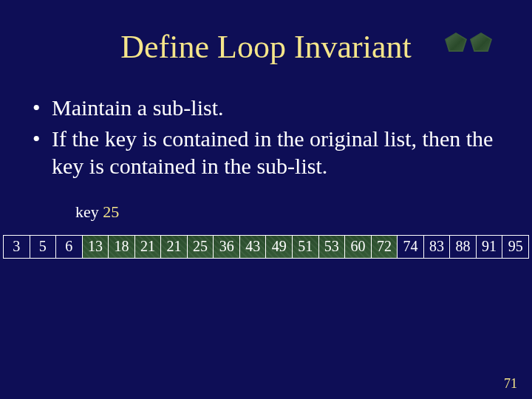 The image size is (532, 399). Describe the element at coordinates (468, 42) in the screenshot. I see `leaf-icon-group` at that location.